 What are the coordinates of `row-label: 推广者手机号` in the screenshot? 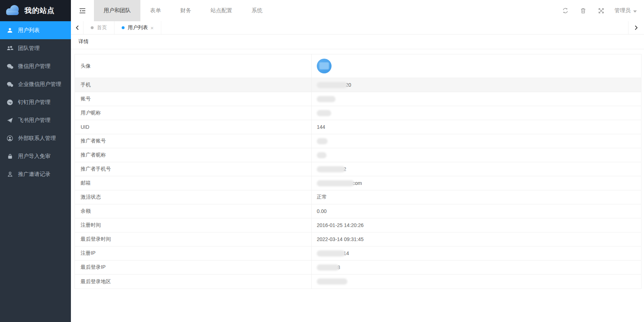 It's located at (193, 169).